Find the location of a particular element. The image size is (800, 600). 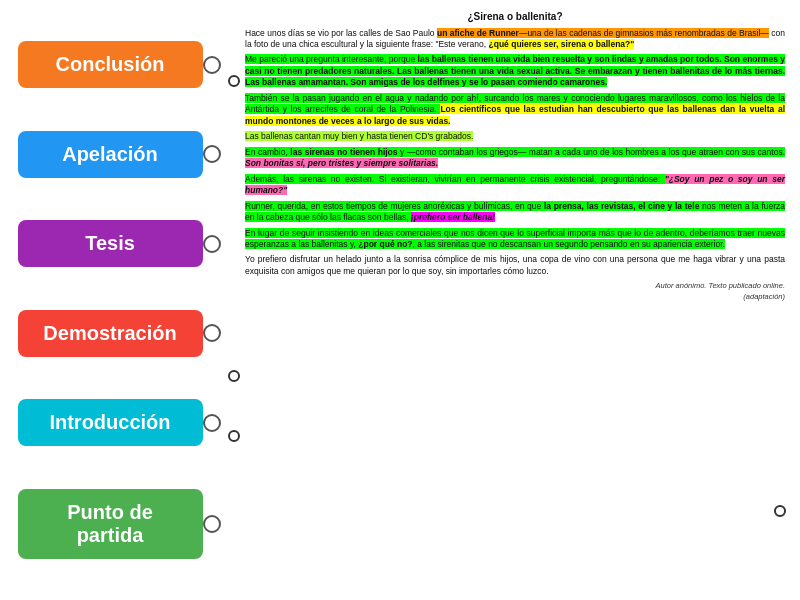

demostracion-label: Demostración is located at coordinates (110, 334).